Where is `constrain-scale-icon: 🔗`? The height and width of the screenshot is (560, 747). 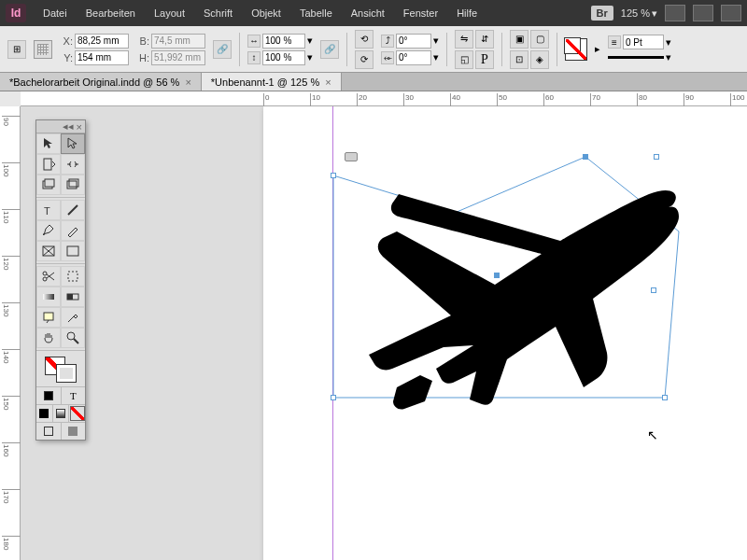 constrain-scale-icon: 🔗 is located at coordinates (330, 49).